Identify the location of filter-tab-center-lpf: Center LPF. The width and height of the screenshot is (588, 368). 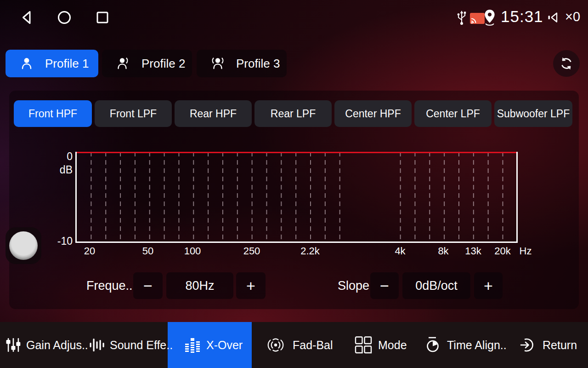
(453, 114).